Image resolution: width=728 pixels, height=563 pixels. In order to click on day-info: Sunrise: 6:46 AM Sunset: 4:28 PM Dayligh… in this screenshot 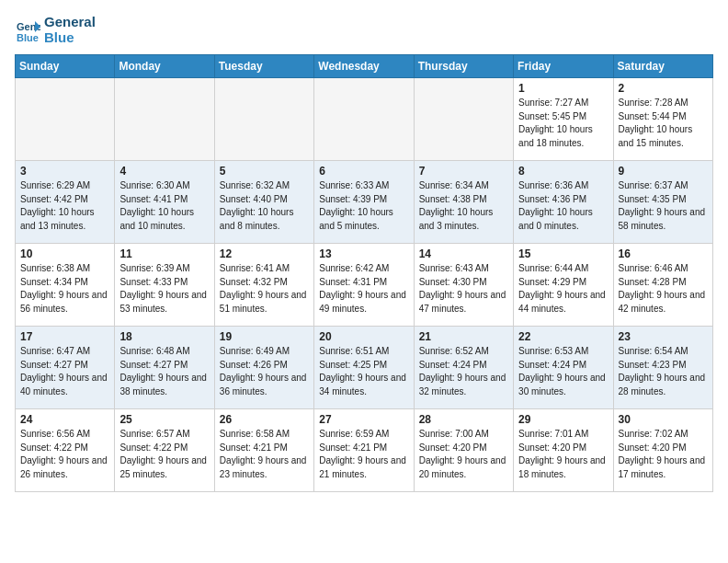, I will do `click(664, 289)`.